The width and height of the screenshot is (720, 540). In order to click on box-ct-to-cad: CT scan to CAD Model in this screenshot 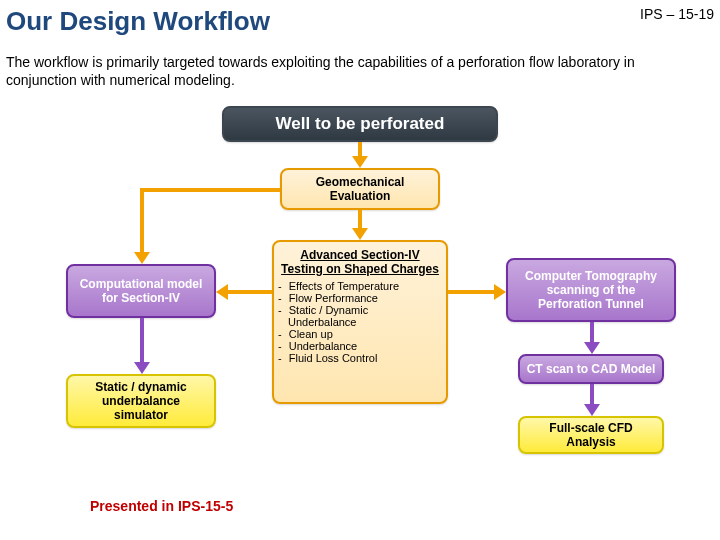, I will do `click(591, 369)`.